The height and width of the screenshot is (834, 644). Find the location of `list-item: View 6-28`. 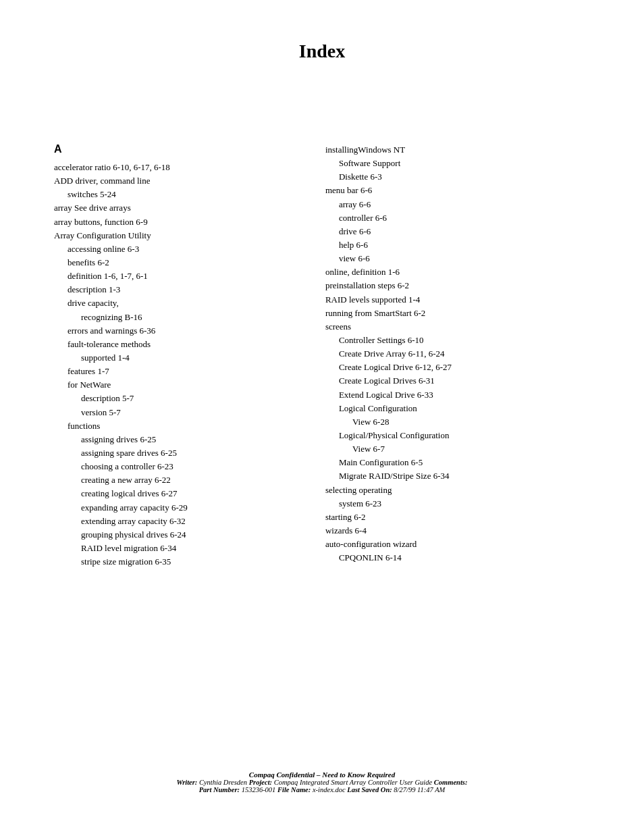

list-item: View 6-28 is located at coordinates (458, 422).